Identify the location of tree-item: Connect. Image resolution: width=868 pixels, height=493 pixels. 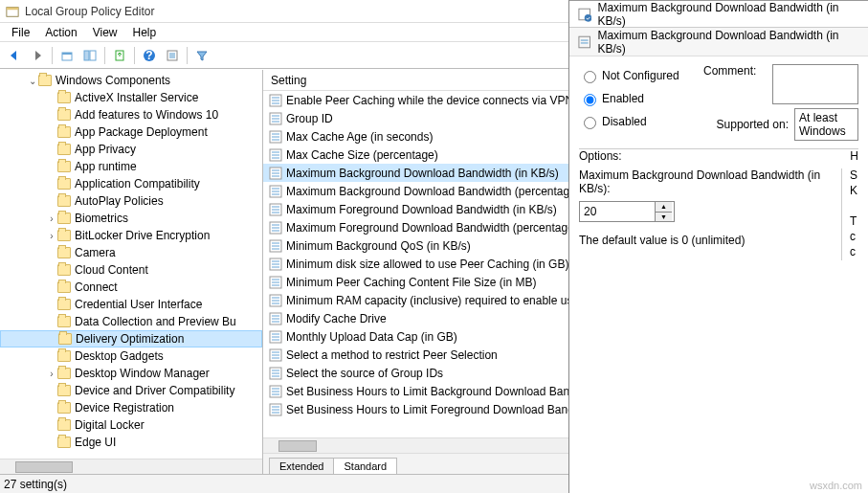
(131, 287).